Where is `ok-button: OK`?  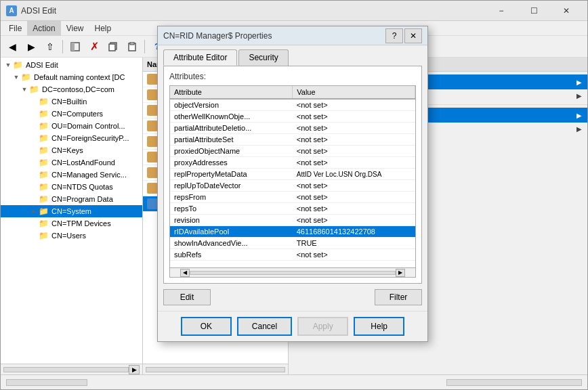 ok-button: OK is located at coordinates (206, 326).